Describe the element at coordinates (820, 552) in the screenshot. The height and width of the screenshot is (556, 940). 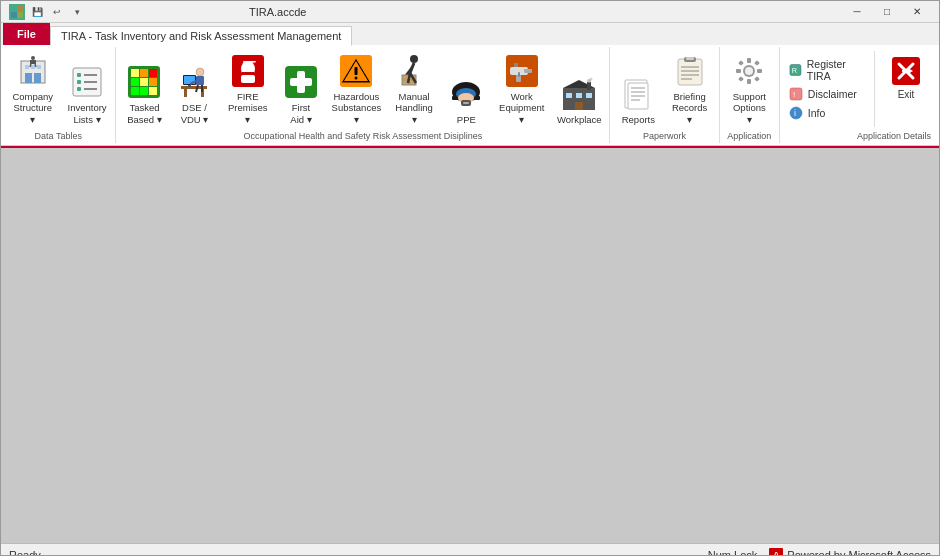
I see `status-right: Num Lock A Powered by Microsoft Access` at that location.